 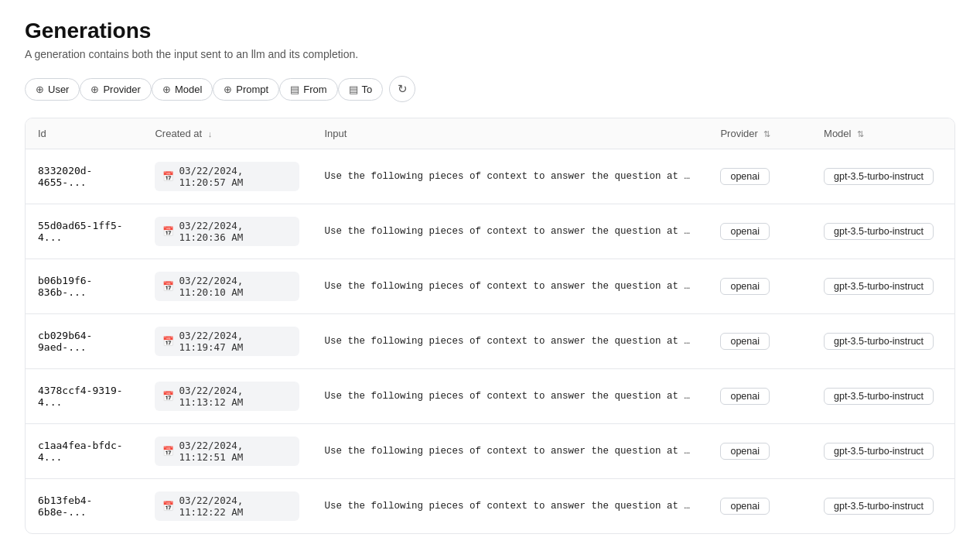 I want to click on table-row: 55d0ad65-1ff5-4... 📅 03/22/2024, 11:20:3…, so click(x=490, y=232).